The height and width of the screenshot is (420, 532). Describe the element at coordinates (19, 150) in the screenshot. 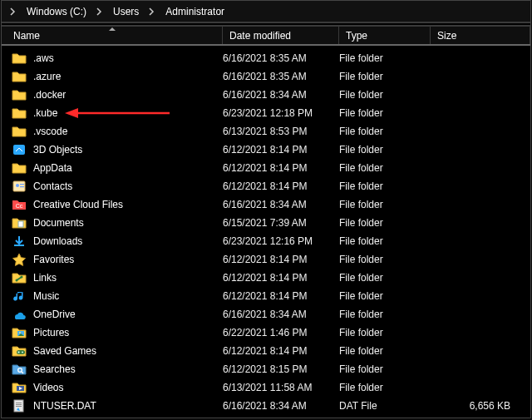

I see `3dobjects-icon` at that location.